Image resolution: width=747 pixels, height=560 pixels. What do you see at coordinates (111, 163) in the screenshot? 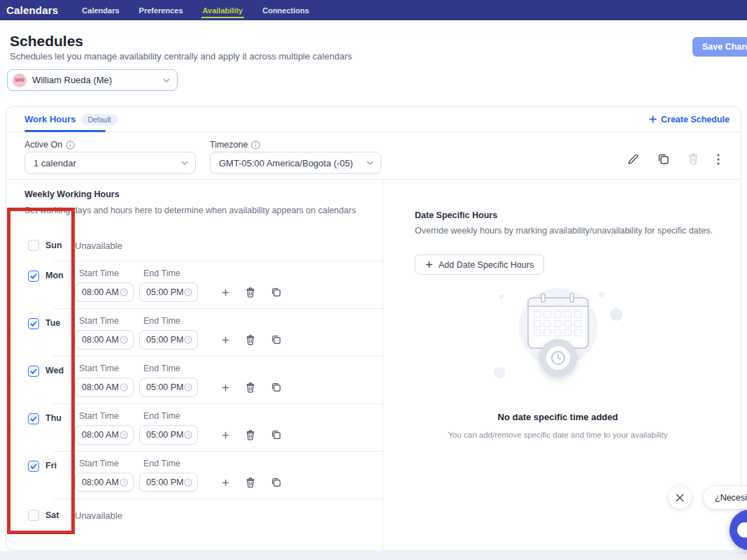
I see `active-on-select: 1 calendar` at bounding box center [111, 163].